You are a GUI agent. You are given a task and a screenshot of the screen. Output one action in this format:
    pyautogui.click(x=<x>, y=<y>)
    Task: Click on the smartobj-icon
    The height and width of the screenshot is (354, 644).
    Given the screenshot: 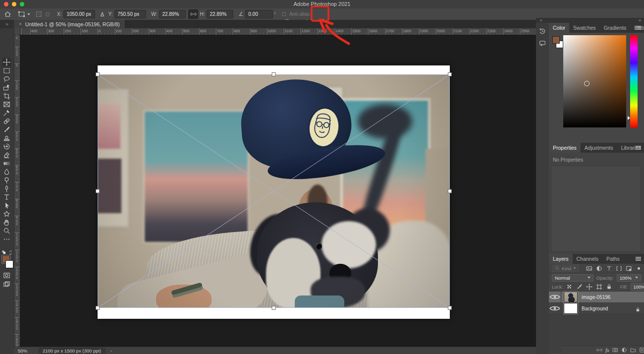 What is the action you would take?
    pyautogui.click(x=629, y=269)
    